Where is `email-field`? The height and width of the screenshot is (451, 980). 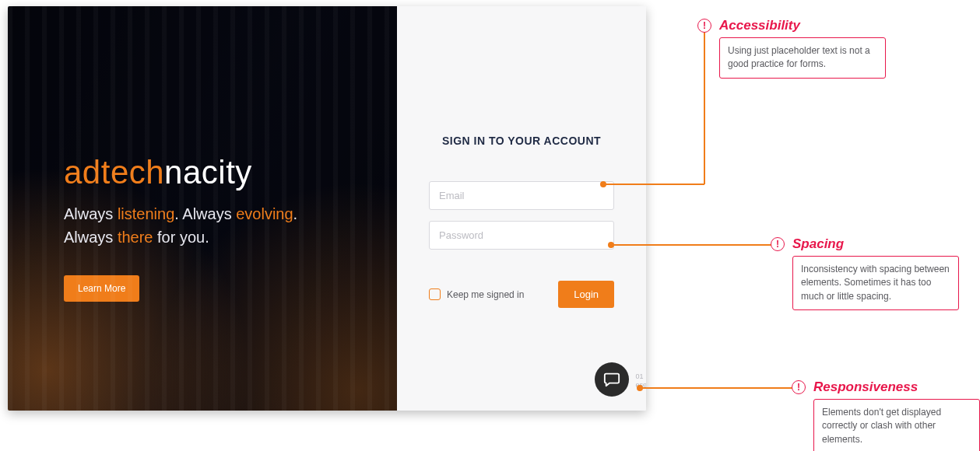 email-field is located at coordinates (522, 196).